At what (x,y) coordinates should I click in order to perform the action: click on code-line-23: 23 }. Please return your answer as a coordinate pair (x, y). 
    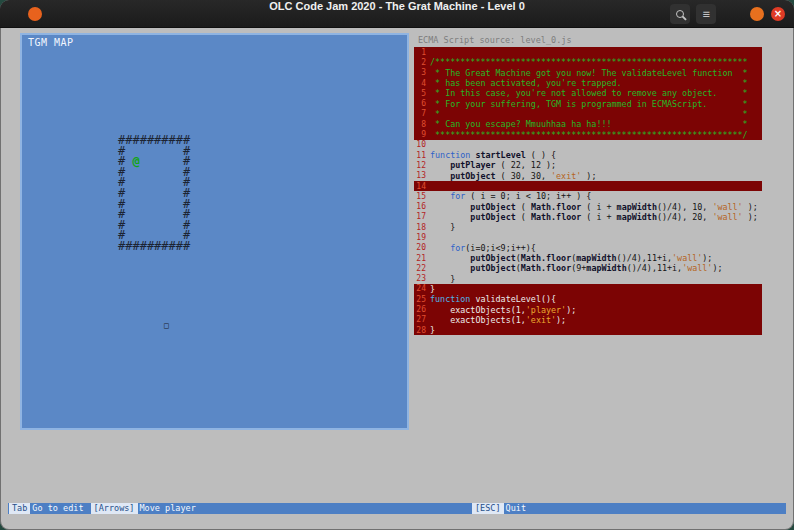
    Looking at the image, I should click on (588, 279).